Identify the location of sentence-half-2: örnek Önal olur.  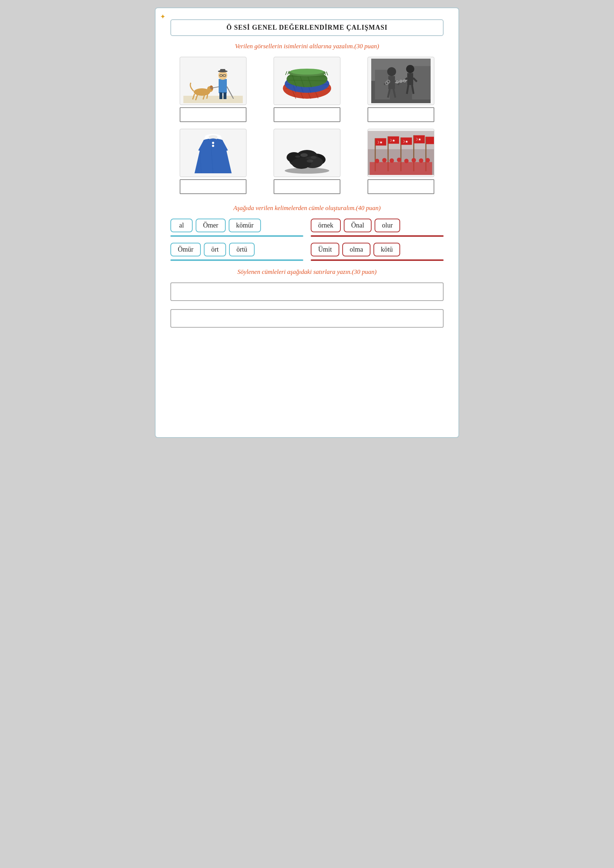
(377, 228).